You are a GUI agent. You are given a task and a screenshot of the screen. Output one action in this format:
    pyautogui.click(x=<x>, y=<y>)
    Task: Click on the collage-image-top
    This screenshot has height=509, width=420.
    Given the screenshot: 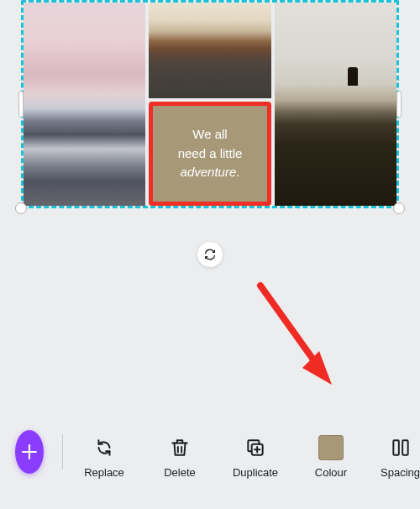 What is the action you would take?
    pyautogui.click(x=210, y=50)
    